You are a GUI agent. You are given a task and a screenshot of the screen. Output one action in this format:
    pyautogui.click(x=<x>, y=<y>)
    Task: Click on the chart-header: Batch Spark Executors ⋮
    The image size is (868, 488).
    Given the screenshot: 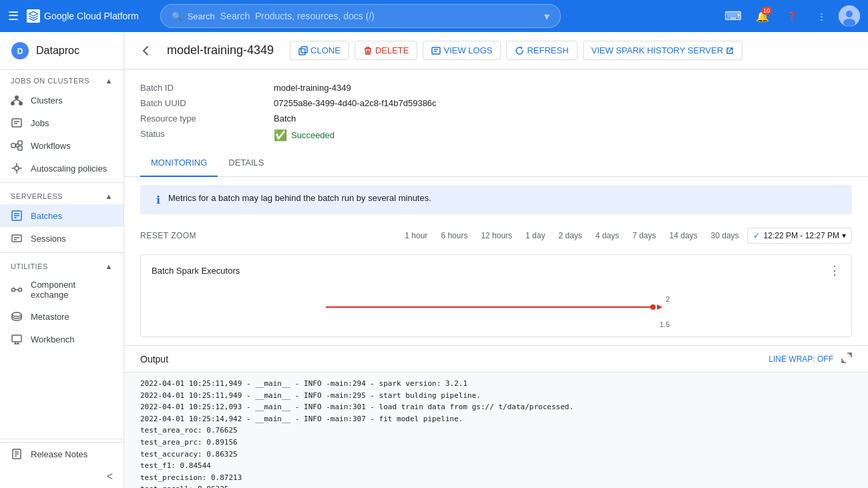 What is the action you would take?
    pyautogui.click(x=496, y=269)
    